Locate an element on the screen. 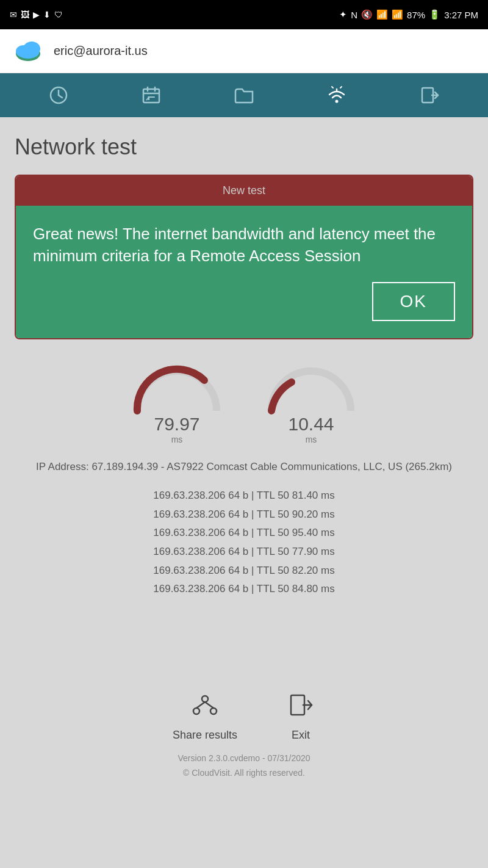  status-bar: ✉ 🖼 ▶ ⬇ 🛡 ✦ N 🔇 📶 📶 87% 🔋 3:27 PM is located at coordinates (244, 15).